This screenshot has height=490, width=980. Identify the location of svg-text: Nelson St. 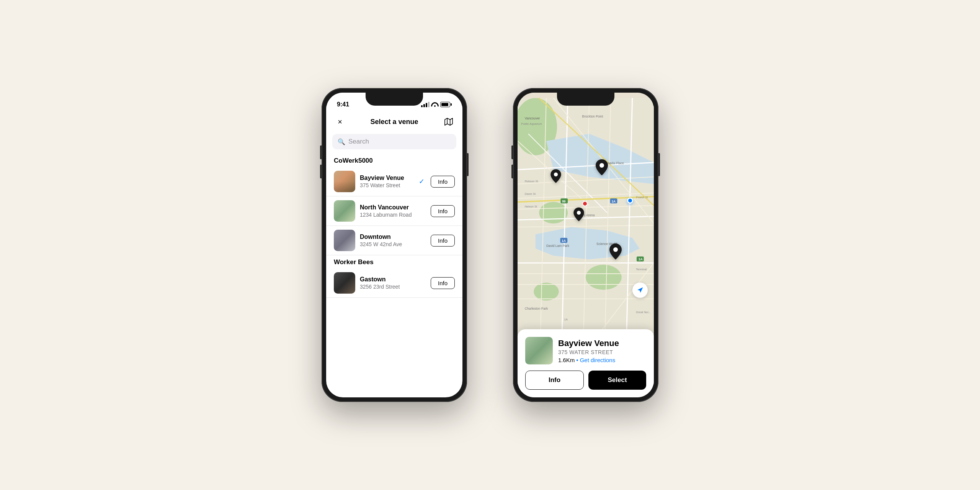
(531, 207).